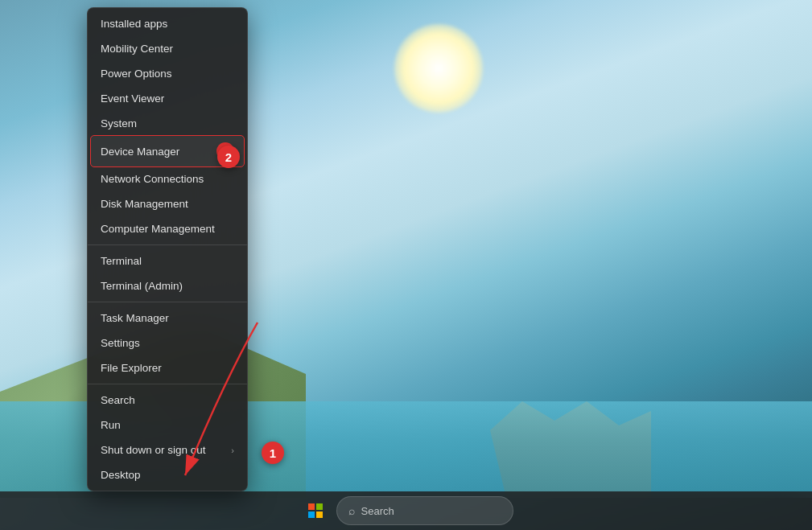  Describe the element at coordinates (167, 204) in the screenshot. I see `menu-item-disk-management: Disk Management` at that location.